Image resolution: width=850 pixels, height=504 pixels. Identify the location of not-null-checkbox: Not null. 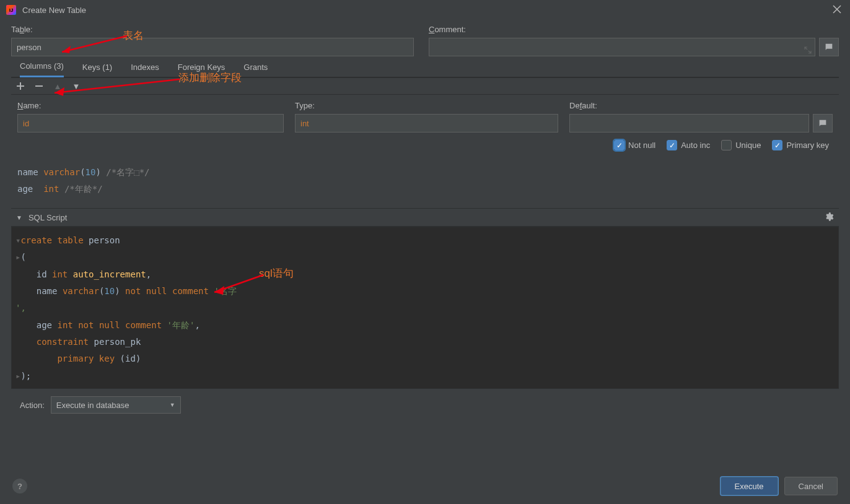
(634, 145).